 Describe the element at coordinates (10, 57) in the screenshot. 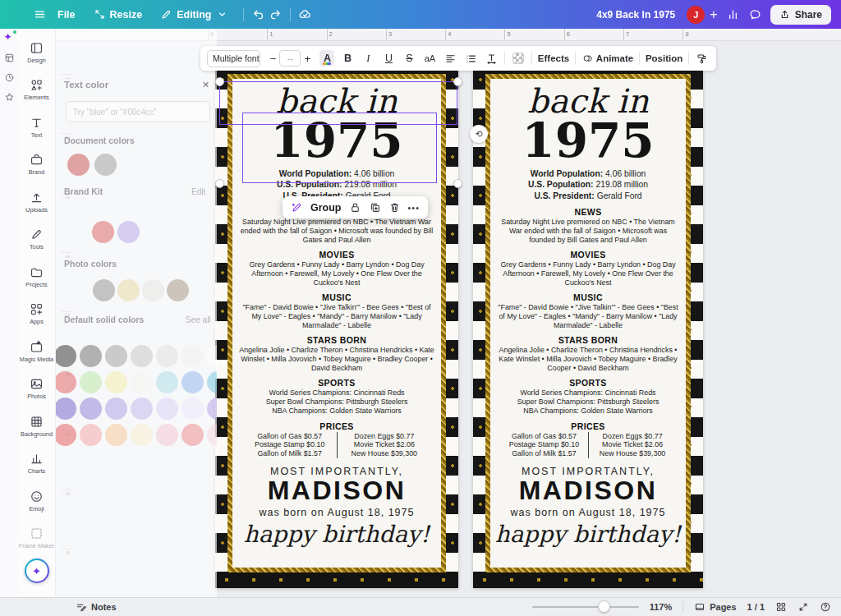

I see `templates-icon` at that location.